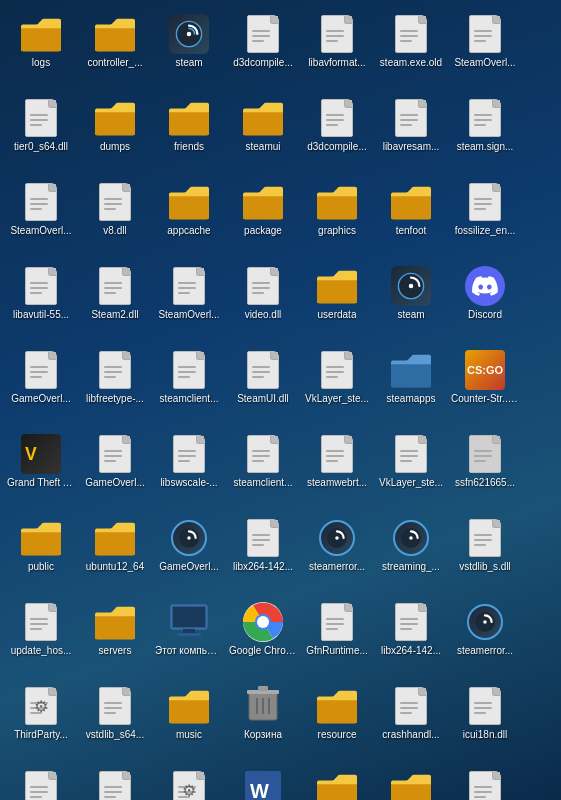  I want to click on icon-label-tier0-s64: tier0_s64.dll, so click(41, 147).